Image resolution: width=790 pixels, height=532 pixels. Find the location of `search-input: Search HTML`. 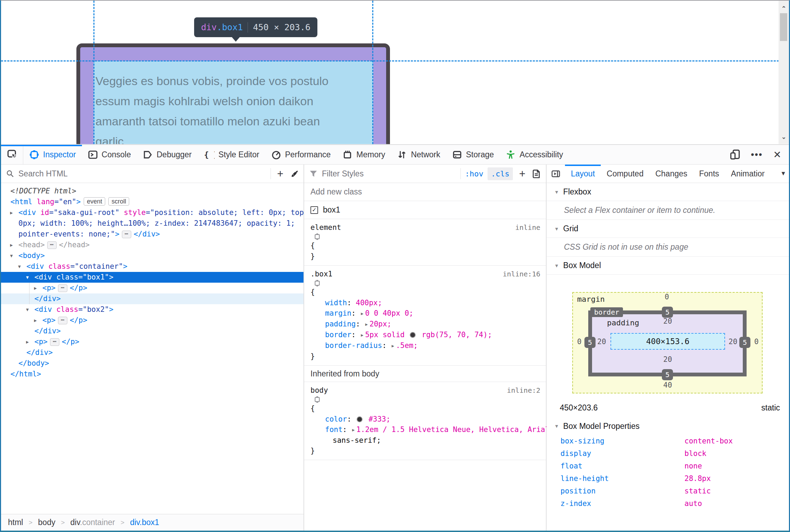

search-input: Search HTML is located at coordinates (43, 174).